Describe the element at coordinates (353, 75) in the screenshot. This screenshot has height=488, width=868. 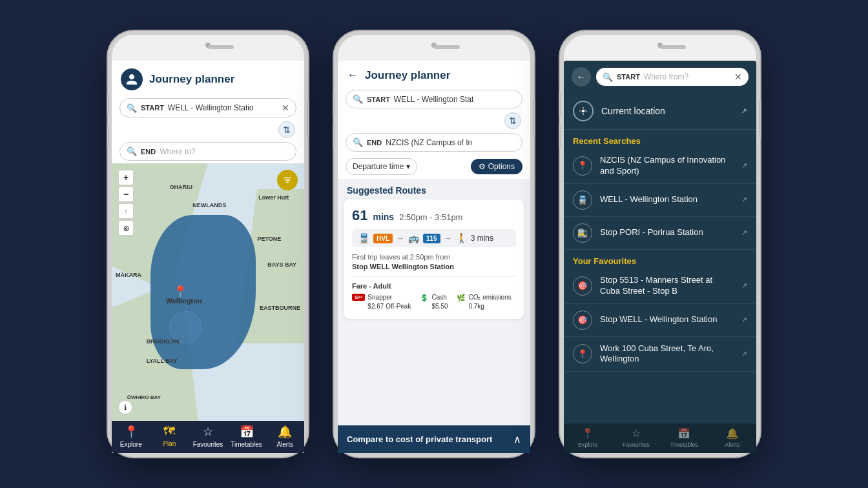
I see `back-button: ←` at that location.